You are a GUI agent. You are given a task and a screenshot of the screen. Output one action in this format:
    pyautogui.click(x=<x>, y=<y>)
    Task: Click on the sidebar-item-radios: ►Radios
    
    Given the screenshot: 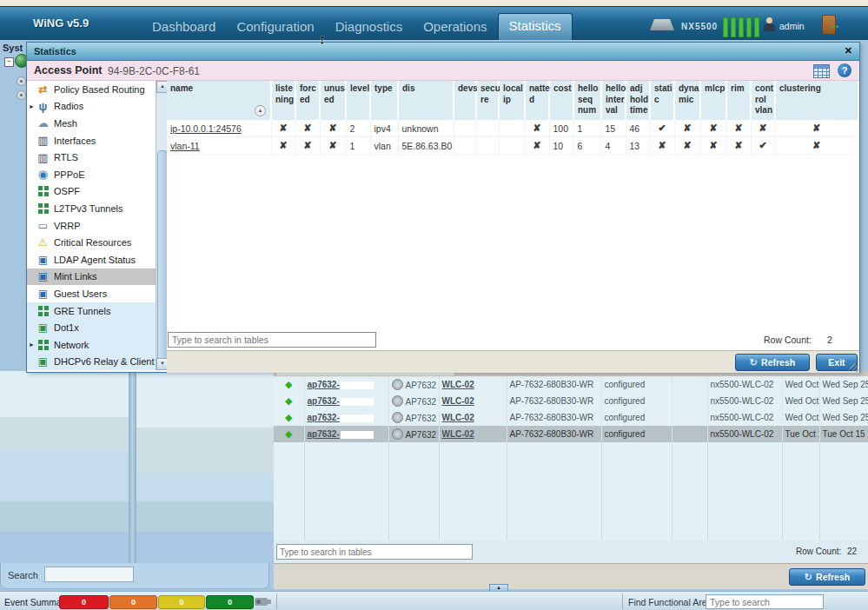 What is the action you would take?
    pyautogui.click(x=91, y=107)
    